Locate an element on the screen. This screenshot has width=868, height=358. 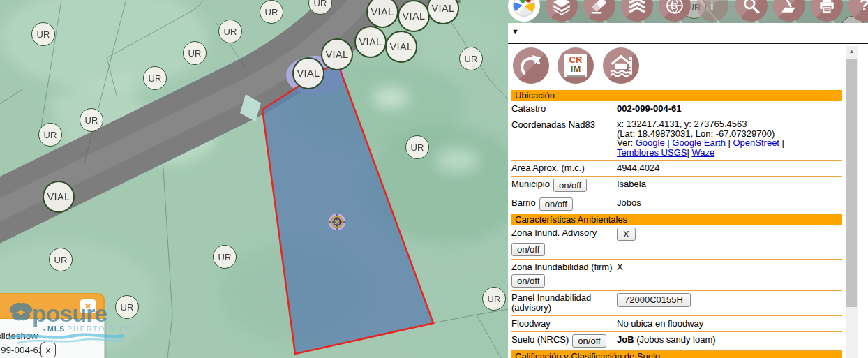
row-area: Area Aprox. (m.c.) 4944.4024 is located at coordinates (677, 169).